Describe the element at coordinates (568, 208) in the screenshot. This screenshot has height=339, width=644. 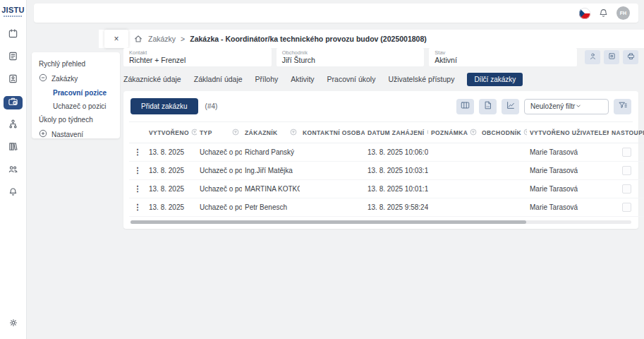
I see `cell-created-by: Marie Tarasová` at that location.